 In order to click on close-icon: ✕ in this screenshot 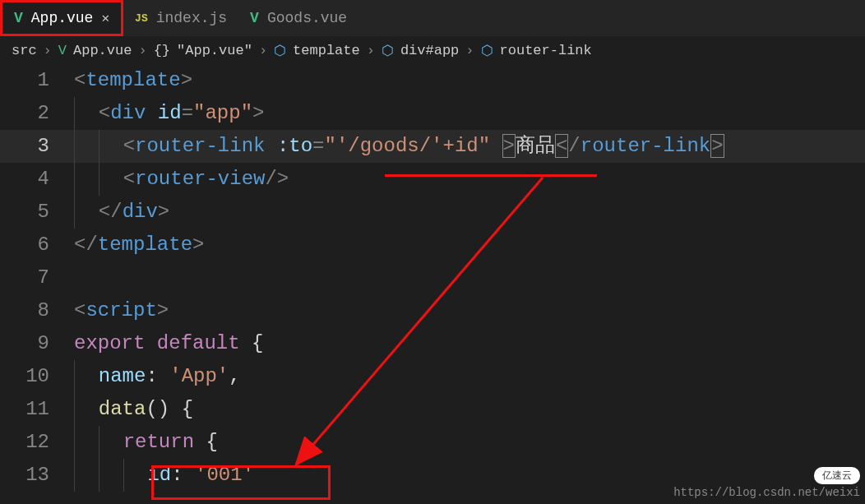, I will do `click(105, 18)`.